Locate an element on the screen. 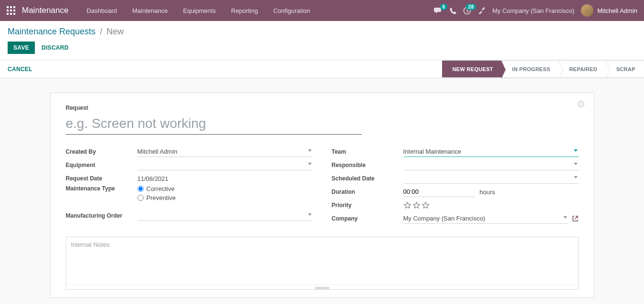 The height and width of the screenshot is (304, 644). radio-preventive is located at coordinates (140, 198).